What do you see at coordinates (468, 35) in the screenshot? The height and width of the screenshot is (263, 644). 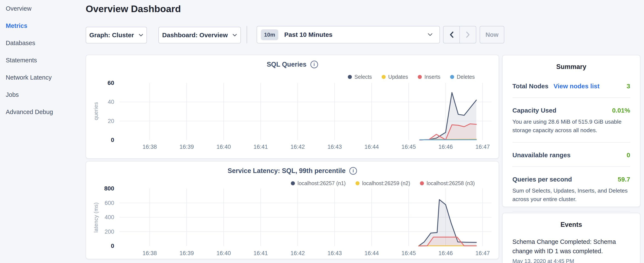 I see `next-interval-button` at bounding box center [468, 35].